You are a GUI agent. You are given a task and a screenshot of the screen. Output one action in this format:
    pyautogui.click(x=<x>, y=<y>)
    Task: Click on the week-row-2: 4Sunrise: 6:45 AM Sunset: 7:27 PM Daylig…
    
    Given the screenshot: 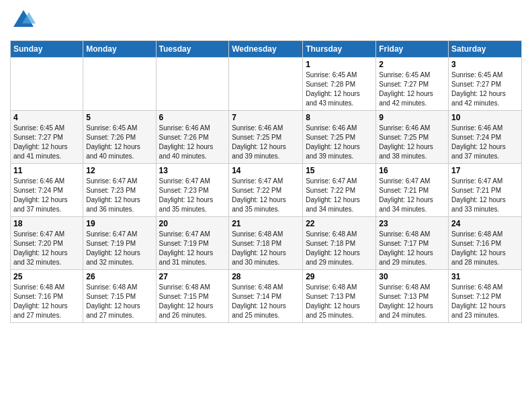 What is the action you would take?
    pyautogui.click(x=266, y=137)
    